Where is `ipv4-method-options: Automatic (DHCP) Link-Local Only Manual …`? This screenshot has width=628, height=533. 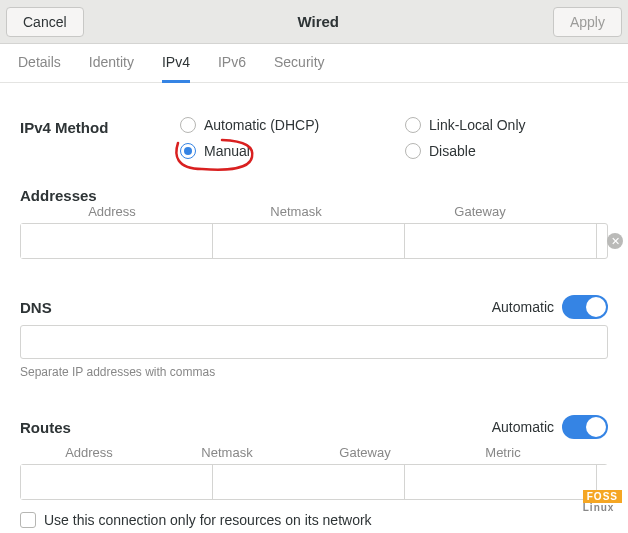
ipv4-method-options: Automatic (DHCP) Link-Local Only Manual … is located at coordinates (392, 138).